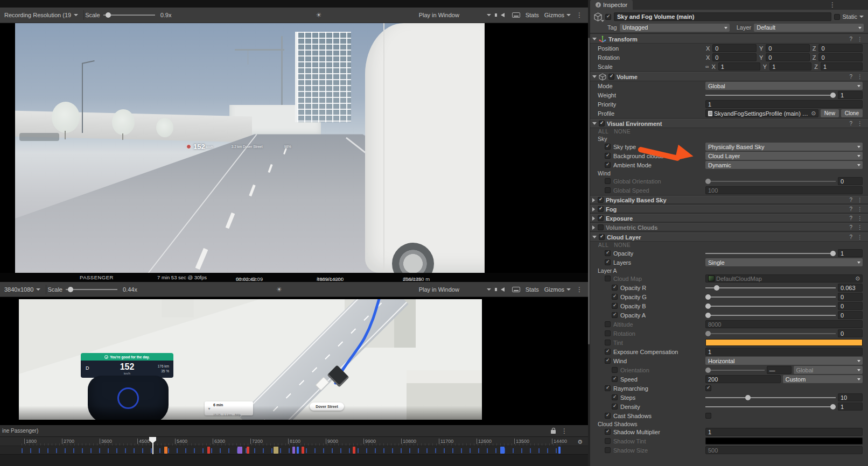  I want to click on mute-audio-icon, so click(503, 15).